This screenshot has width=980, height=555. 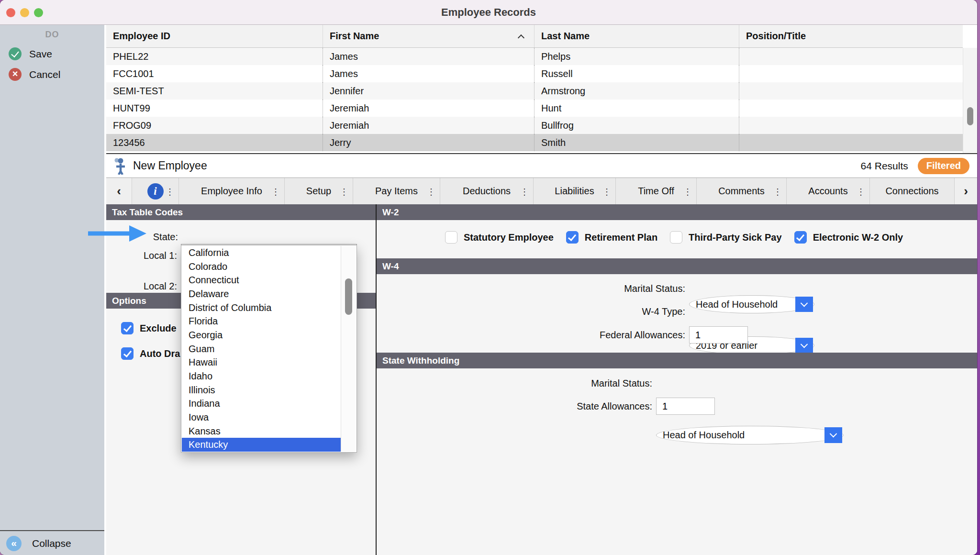 I want to click on table-row: HUNT99JeremiahHunt, so click(x=535, y=108).